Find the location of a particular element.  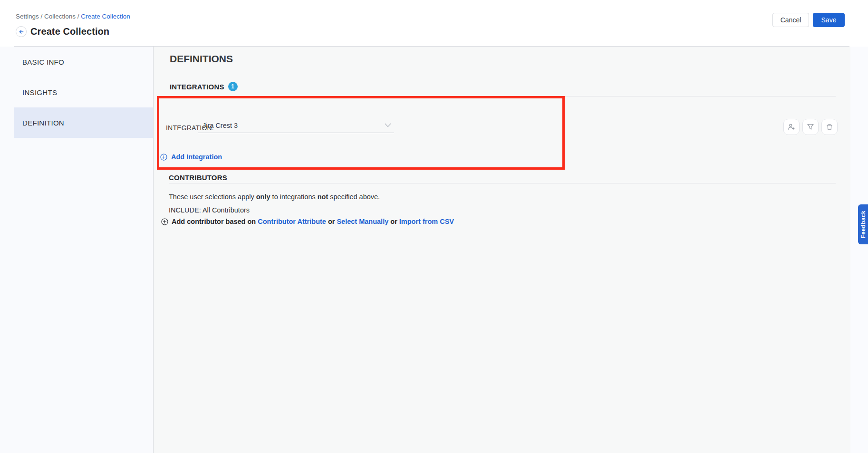

add-integration-label: Add Integration is located at coordinates (197, 157).